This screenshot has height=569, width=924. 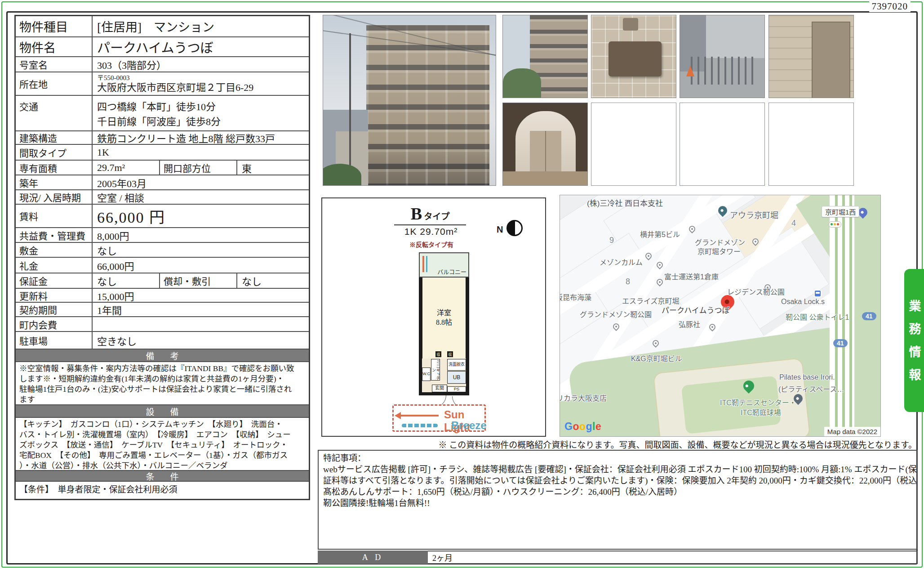 What do you see at coordinates (162, 379) in the screenshot?
I see `remarks-line: します※・短期解約違約金有(1年未満の解約は家賃と共益費の1ヶ月分要)・` at bounding box center [162, 379].